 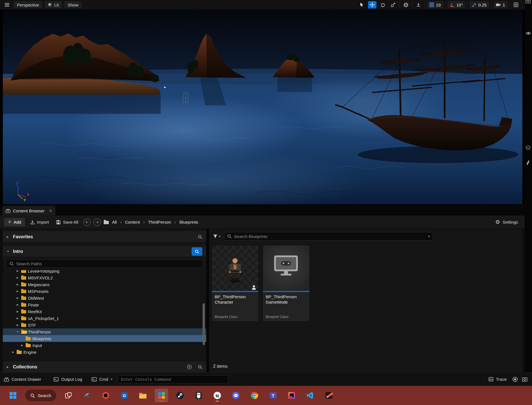 I want to click on surface-snapping-button, so click(x=418, y=5).